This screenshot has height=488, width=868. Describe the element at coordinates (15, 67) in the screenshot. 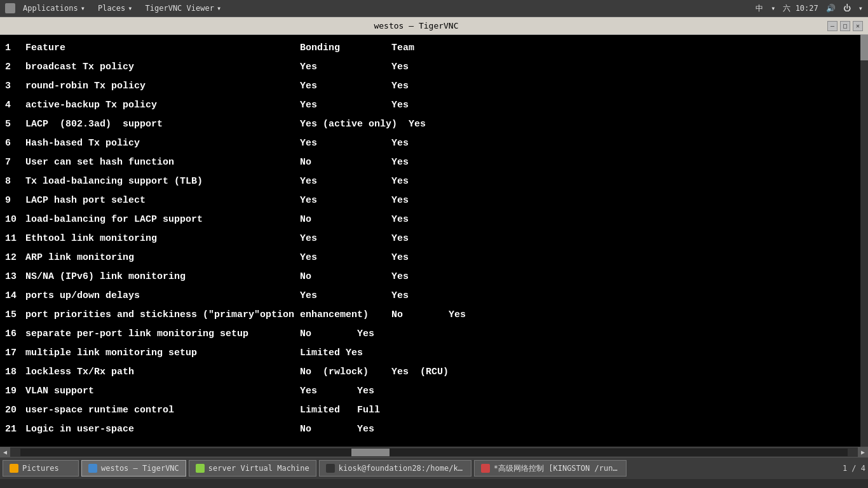

I see `line-number: 2` at that location.